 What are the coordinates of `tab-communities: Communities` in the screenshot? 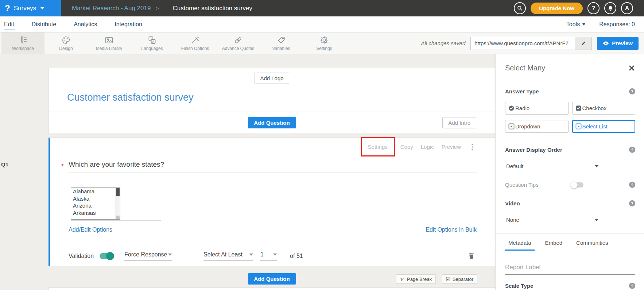 It's located at (592, 245).